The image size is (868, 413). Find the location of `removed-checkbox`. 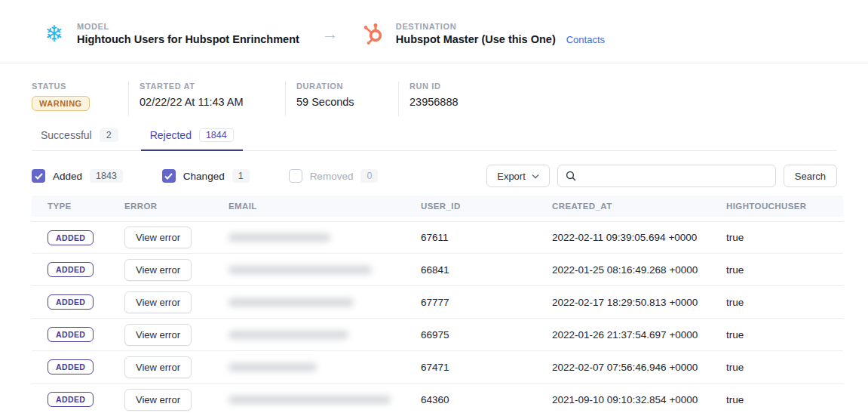

removed-checkbox is located at coordinates (296, 176).